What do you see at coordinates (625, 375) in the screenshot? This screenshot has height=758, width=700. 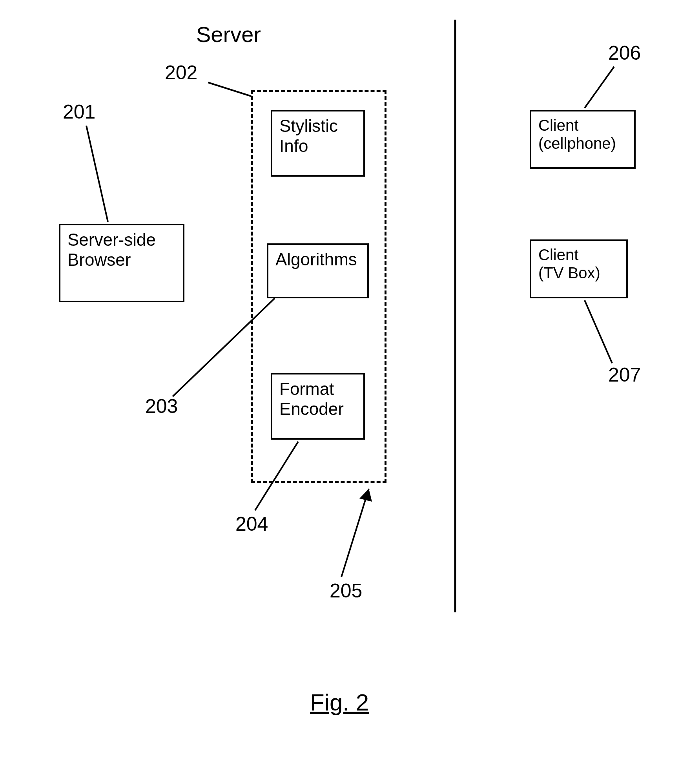 I see `ref-207: 207` at bounding box center [625, 375].